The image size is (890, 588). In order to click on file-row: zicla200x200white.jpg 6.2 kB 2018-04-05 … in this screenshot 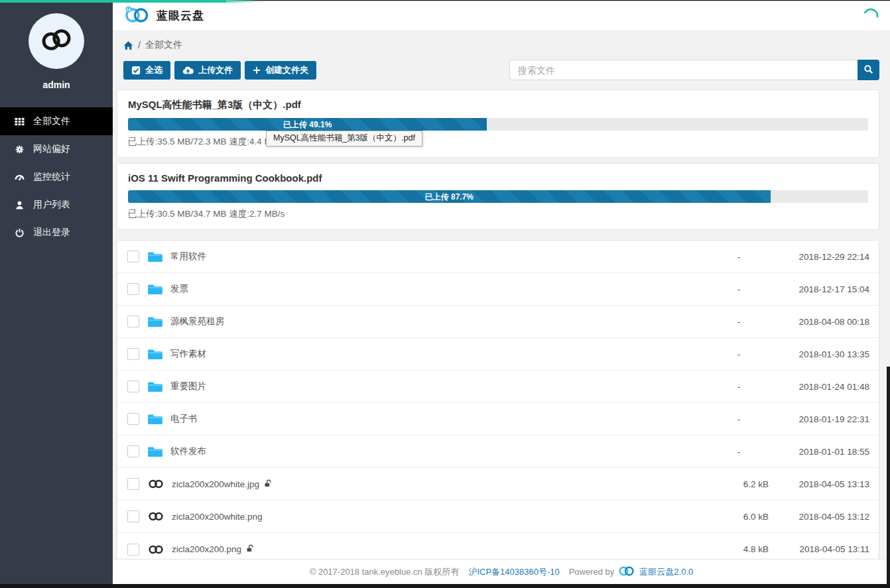, I will do `click(498, 484)`.